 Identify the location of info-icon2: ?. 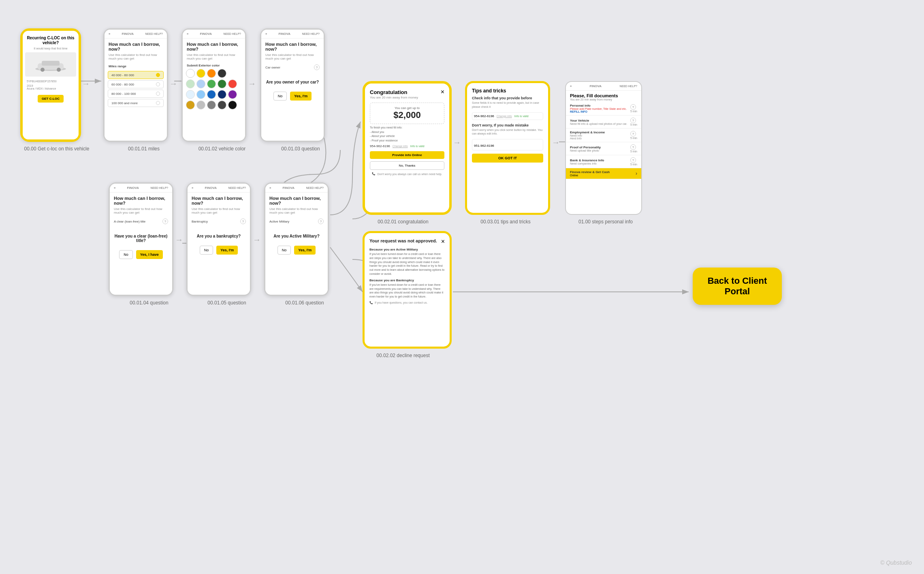
(165, 221).